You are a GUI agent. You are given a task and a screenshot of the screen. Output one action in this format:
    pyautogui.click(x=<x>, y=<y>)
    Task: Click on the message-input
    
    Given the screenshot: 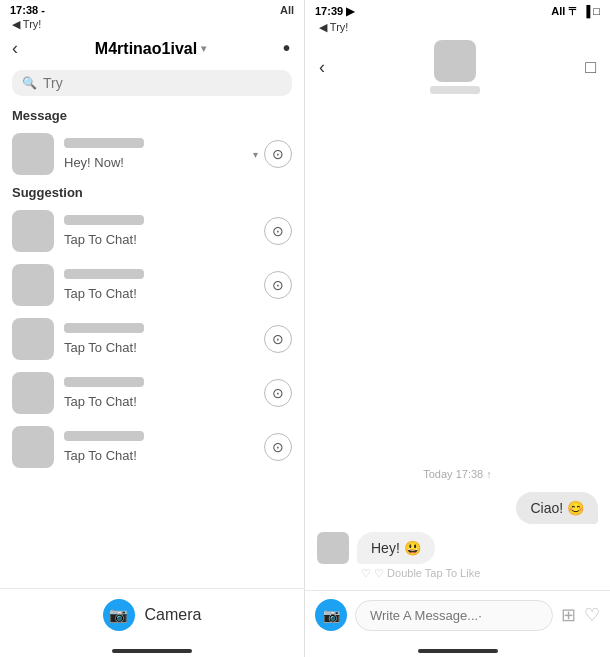 What is the action you would take?
    pyautogui.click(x=454, y=616)
    